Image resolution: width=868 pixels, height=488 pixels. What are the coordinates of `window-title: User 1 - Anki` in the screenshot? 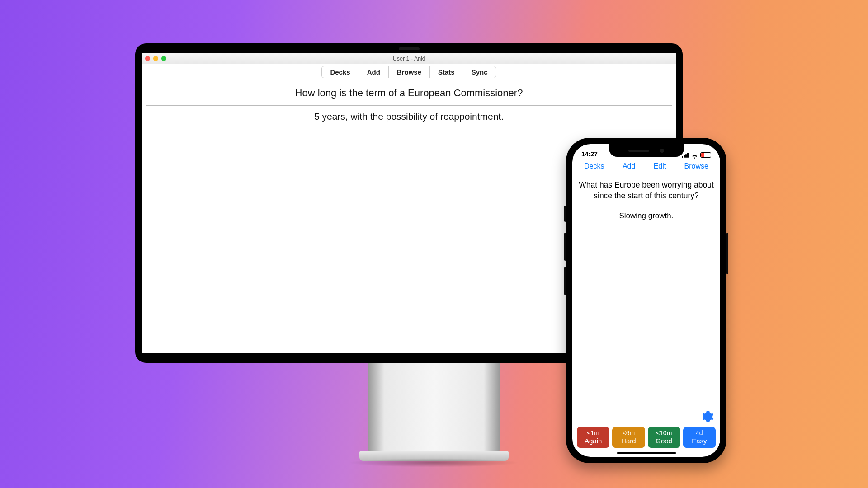 It's located at (409, 59).